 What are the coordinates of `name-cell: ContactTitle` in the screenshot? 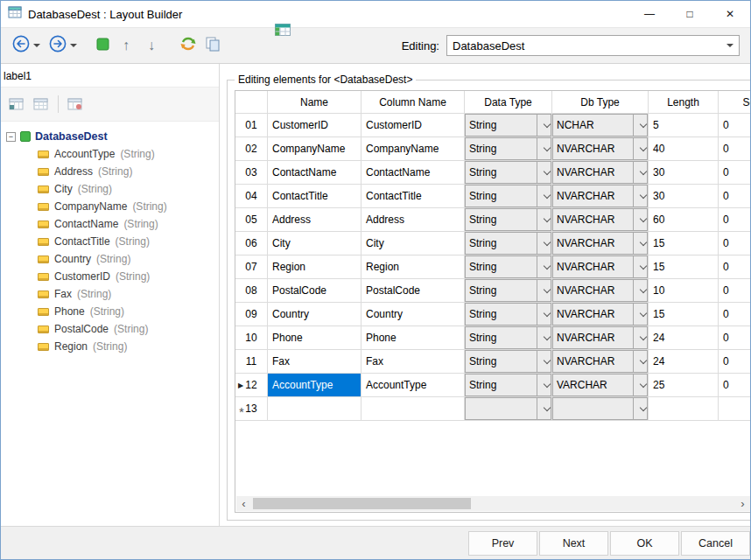 It's located at (315, 196).